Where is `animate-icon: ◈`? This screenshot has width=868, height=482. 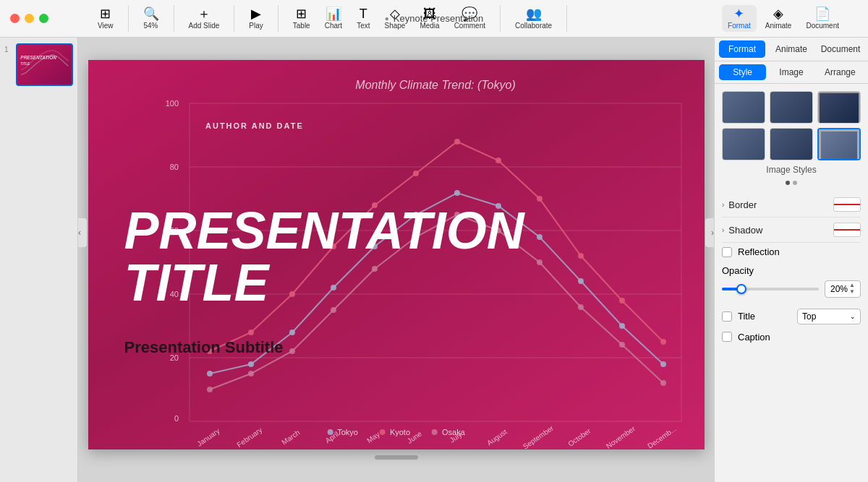 animate-icon: ◈ is located at coordinates (778, 14).